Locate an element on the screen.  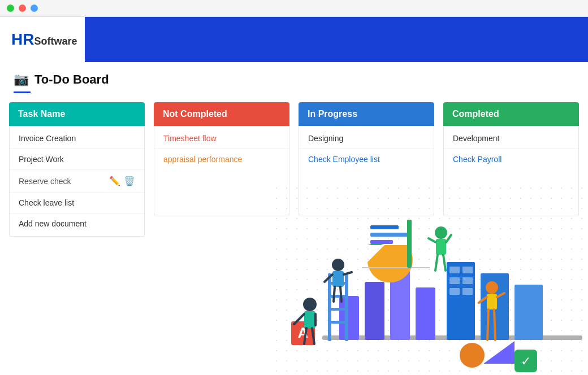
title-underline is located at coordinates (22, 93).